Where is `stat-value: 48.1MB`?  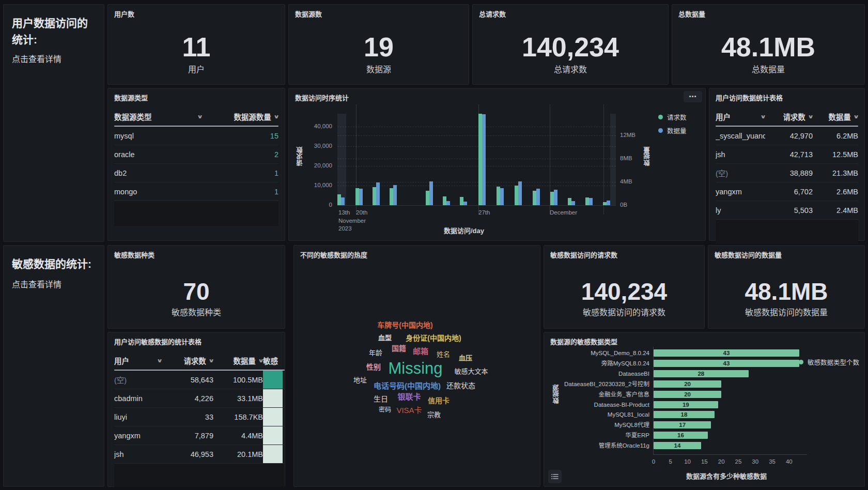
stat-value: 48.1MB is located at coordinates (786, 292).